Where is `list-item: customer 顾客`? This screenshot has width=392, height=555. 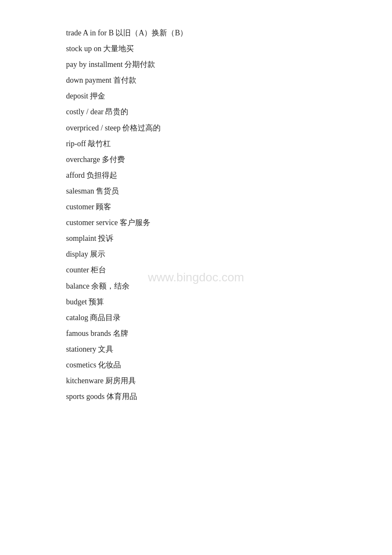 list-item: customer 顾客 is located at coordinates (196, 207).